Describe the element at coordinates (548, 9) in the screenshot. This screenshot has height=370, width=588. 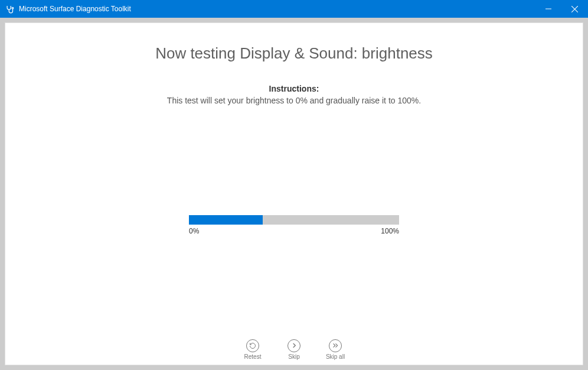
I see `minimize-button` at that location.